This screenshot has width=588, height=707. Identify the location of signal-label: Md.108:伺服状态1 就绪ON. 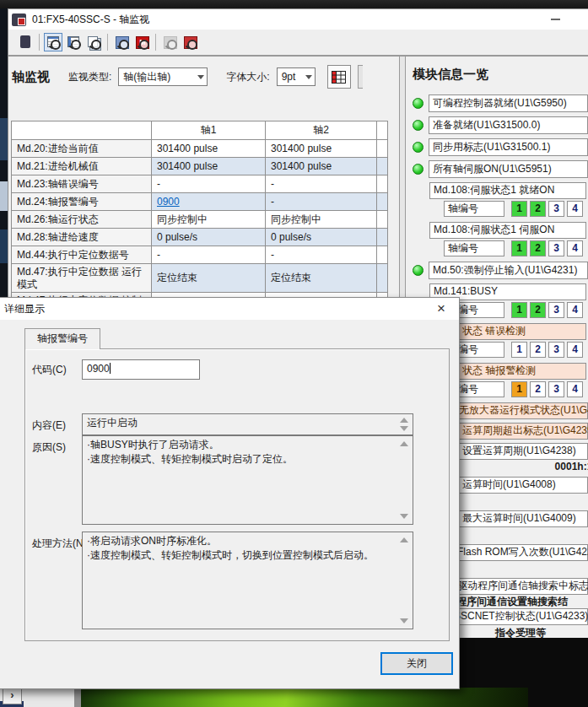
(508, 191).